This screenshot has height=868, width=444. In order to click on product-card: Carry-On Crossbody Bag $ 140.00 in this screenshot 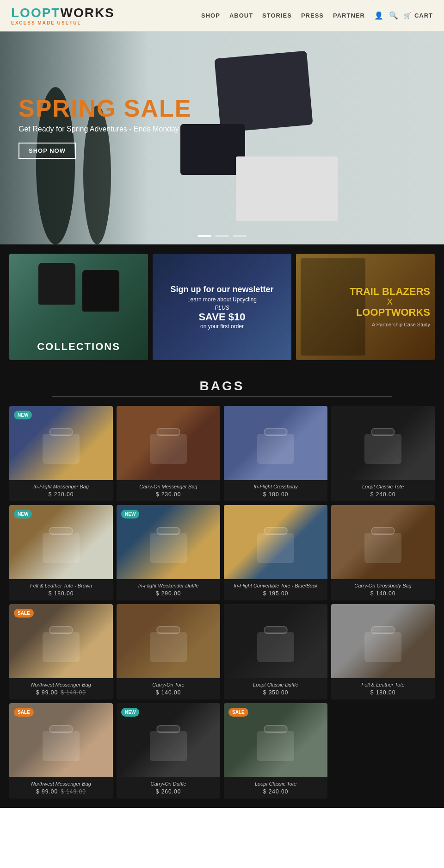, I will do `click(383, 553)`.